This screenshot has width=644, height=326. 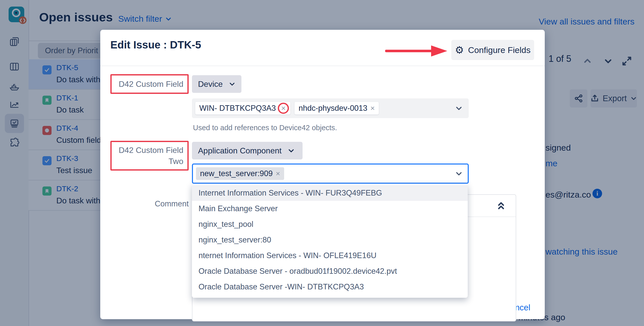 What do you see at coordinates (240, 151) in the screenshot?
I see `field2-picker-label: Application Component` at bounding box center [240, 151].